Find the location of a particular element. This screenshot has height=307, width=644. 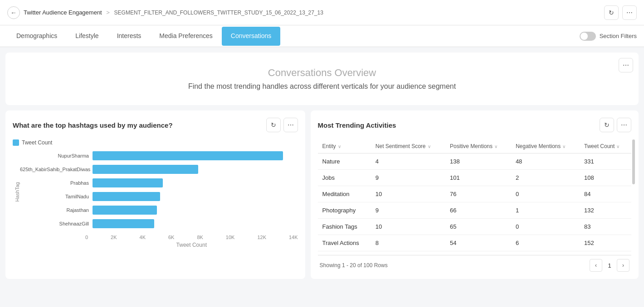

table-more-button: ⋯ is located at coordinates (624, 125).